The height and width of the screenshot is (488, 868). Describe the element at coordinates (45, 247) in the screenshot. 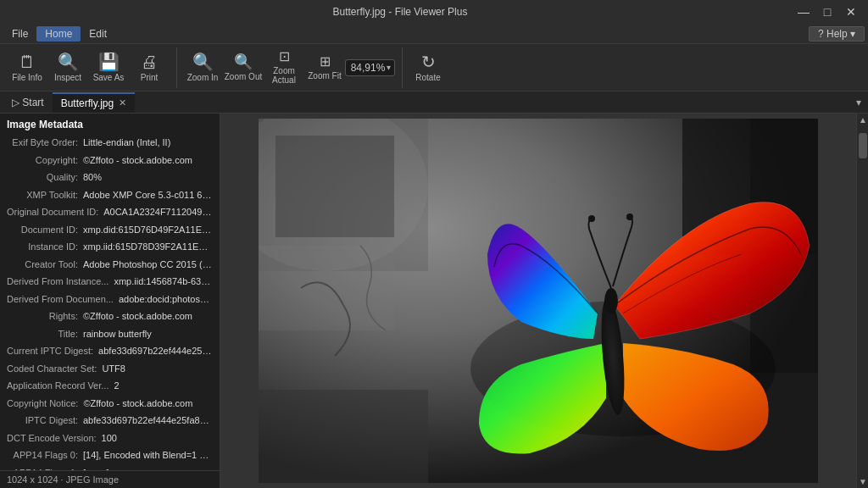

I see `meta-key: Instance ID:` at that location.